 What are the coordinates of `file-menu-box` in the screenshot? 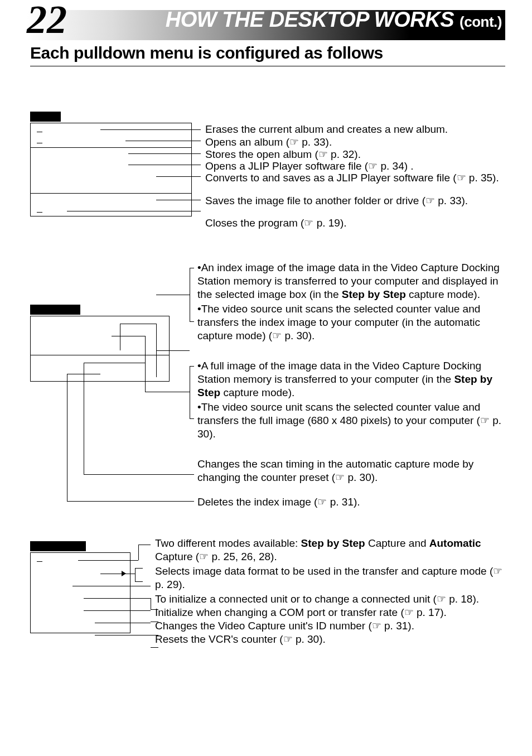 It's located at (111, 170).